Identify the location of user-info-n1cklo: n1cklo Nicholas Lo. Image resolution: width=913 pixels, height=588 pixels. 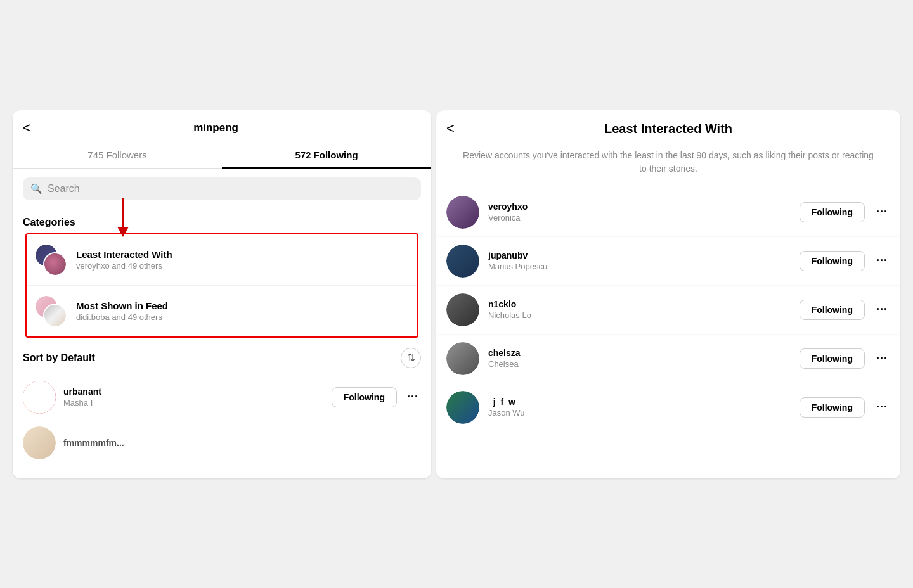
(639, 309).